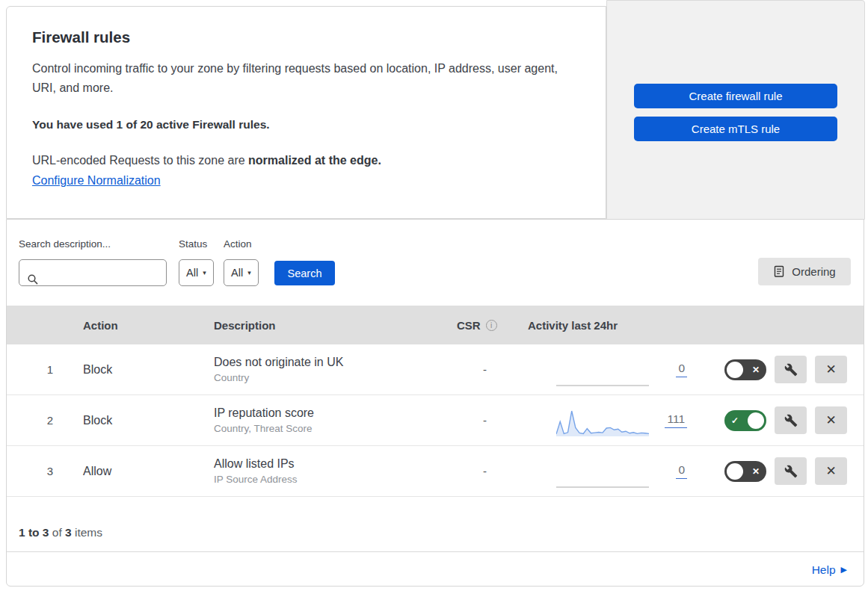 This screenshot has width=868, height=591. I want to click on normalization-notice: URL-encoded Requests to this zone are no…, so click(304, 161).